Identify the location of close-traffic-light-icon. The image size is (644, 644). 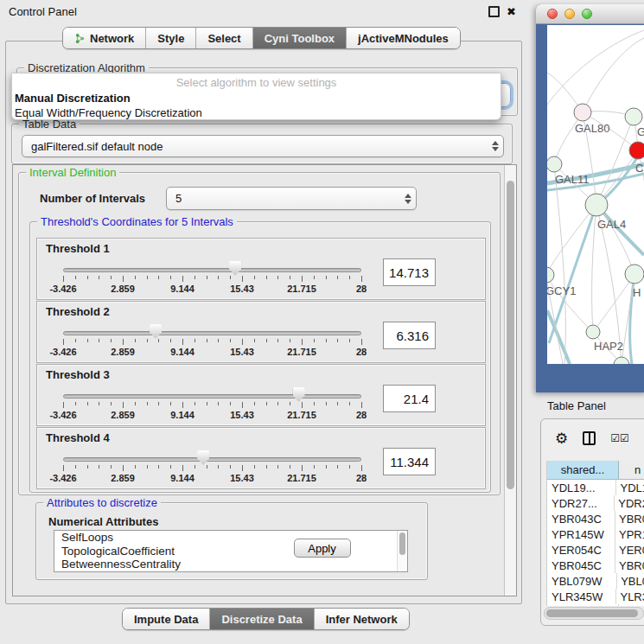
(552, 14).